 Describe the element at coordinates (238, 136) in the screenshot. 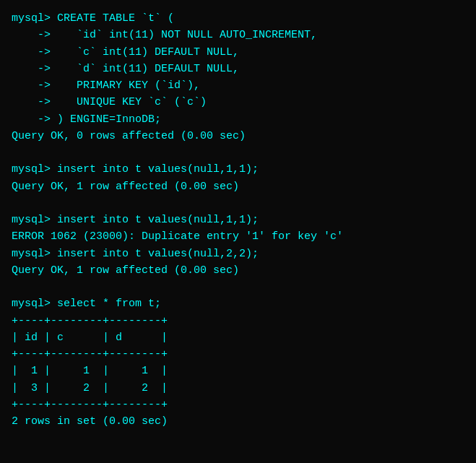

I see `terminal-line: Query OK, 0 rows affected (0.00 sec)` at that location.